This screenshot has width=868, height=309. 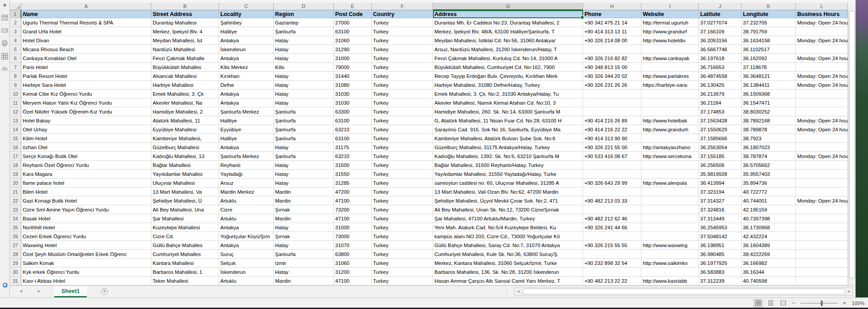 What do you see at coordinates (16, 41) in the screenshot?
I see `row-header-4: 4` at bounding box center [16, 41].